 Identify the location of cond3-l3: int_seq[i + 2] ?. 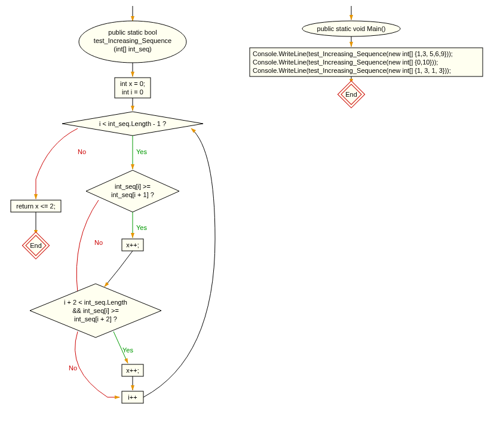
(96, 319).